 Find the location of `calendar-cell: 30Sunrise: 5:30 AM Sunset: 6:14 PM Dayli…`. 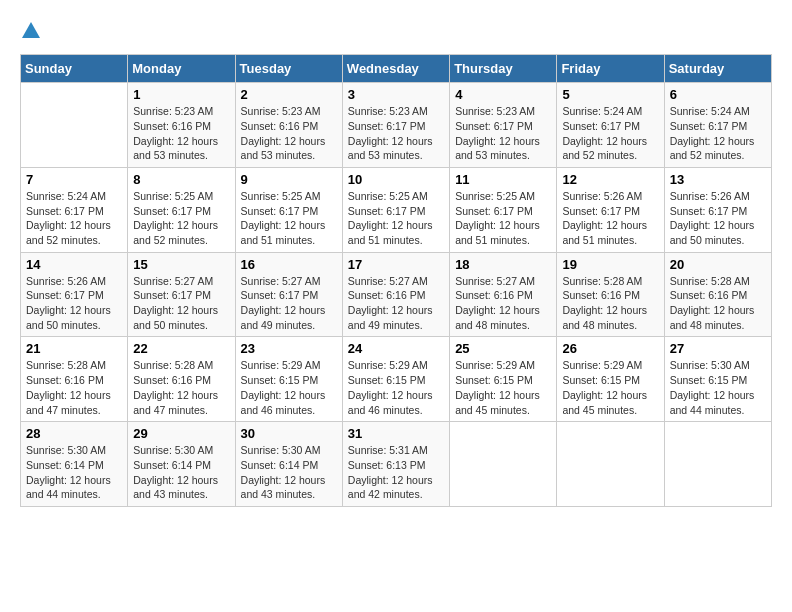

calendar-cell: 30Sunrise: 5:30 AM Sunset: 6:14 PM Dayli… is located at coordinates (288, 464).